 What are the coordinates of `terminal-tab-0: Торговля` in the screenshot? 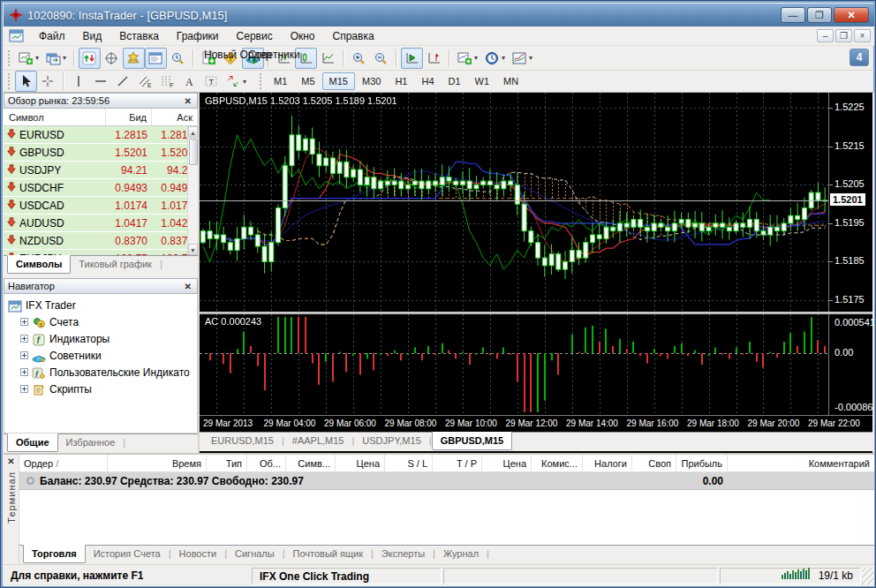 It's located at (55, 554).